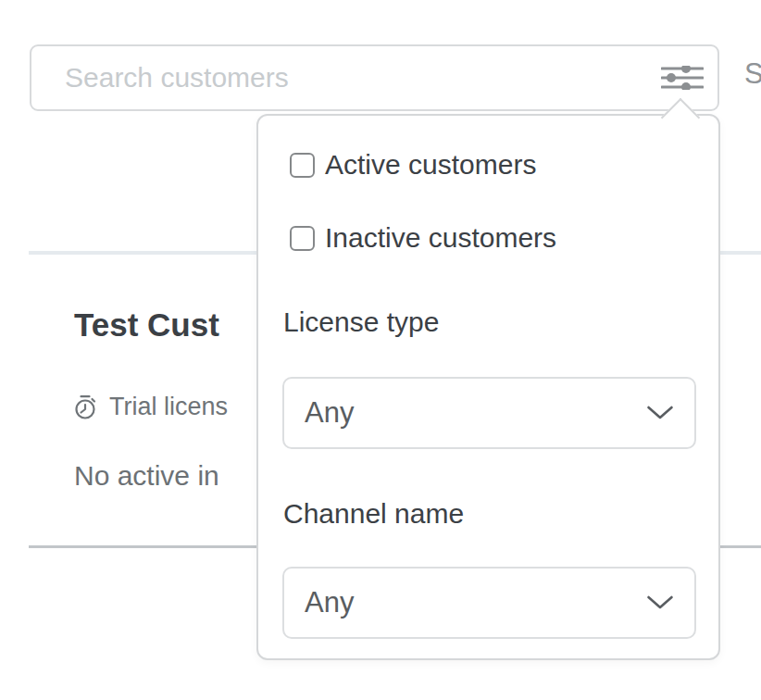 This screenshot has height=700, width=761. What do you see at coordinates (423, 238) in the screenshot?
I see `filter-option-inactive-customers: Inactive customers` at bounding box center [423, 238].